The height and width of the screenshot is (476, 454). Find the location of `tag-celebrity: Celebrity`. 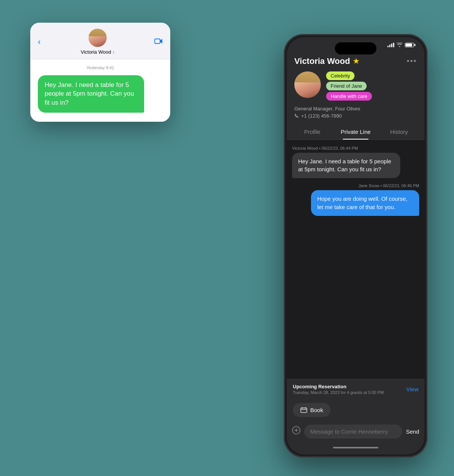

tag-celebrity: Celebrity is located at coordinates (340, 76).